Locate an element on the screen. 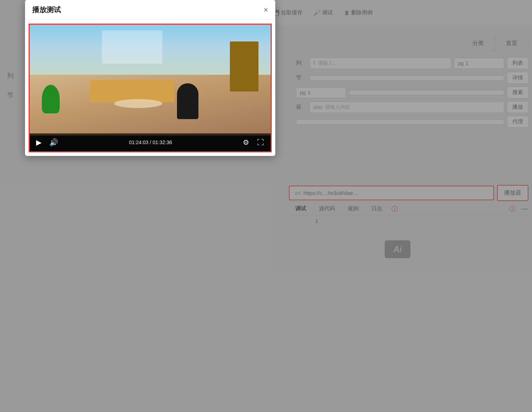 The width and height of the screenshot is (532, 412). bookshelf is located at coordinates (244, 67).